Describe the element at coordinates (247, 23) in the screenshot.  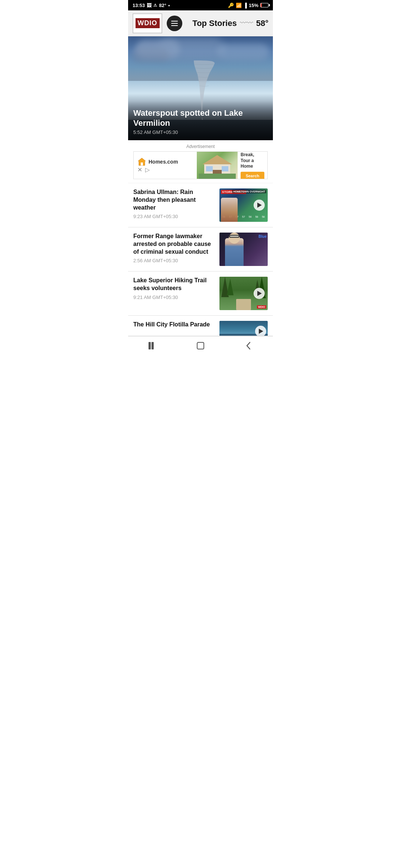
I see `weather-waves-icon: 〰〰` at that location.